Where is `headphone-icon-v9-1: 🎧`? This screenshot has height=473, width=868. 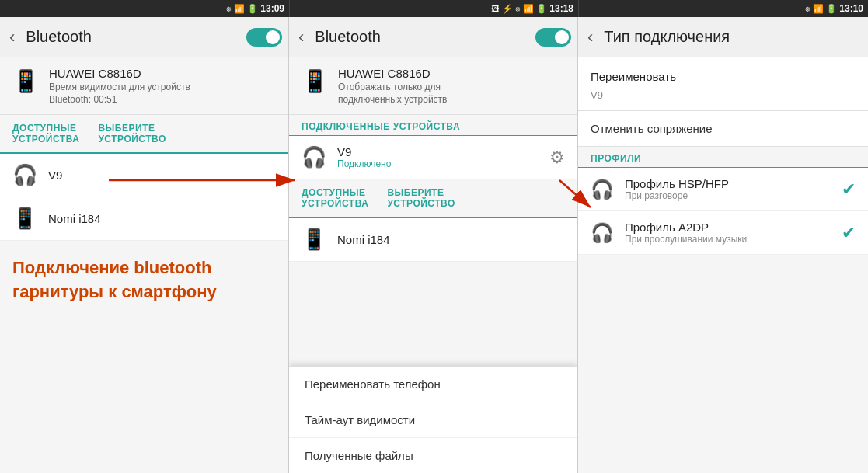
headphone-icon-v9-1: 🎧 is located at coordinates (25, 176).